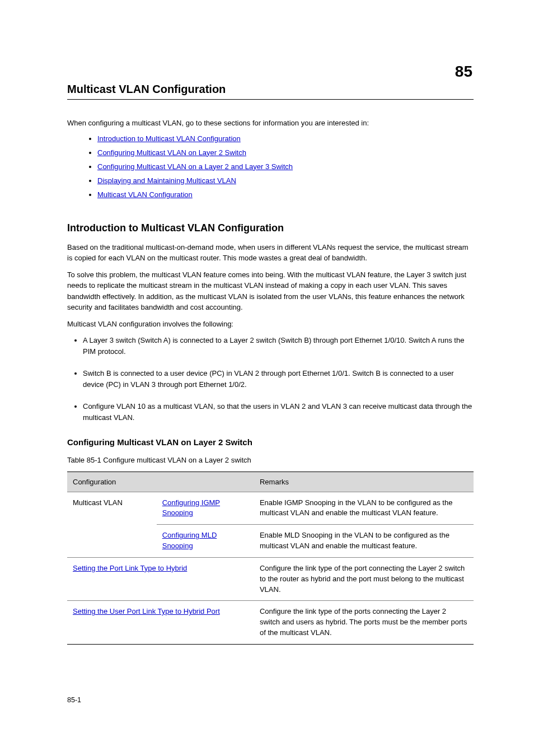 The image size is (534, 756). I want to click on table-header-config: Configuration, so click(161, 482).